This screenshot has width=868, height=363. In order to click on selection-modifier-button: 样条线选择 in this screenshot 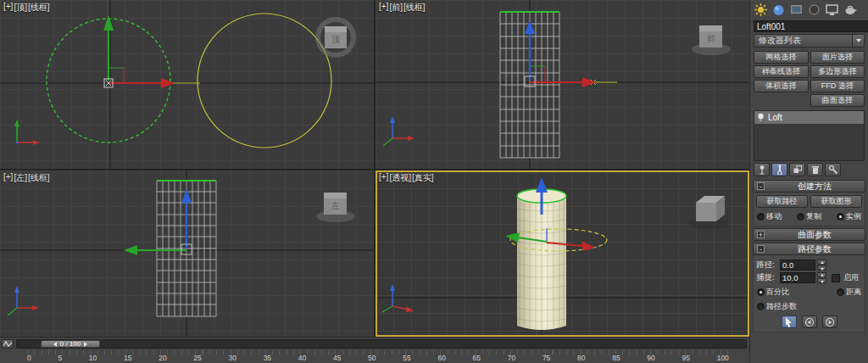, I will do `click(782, 71)`.